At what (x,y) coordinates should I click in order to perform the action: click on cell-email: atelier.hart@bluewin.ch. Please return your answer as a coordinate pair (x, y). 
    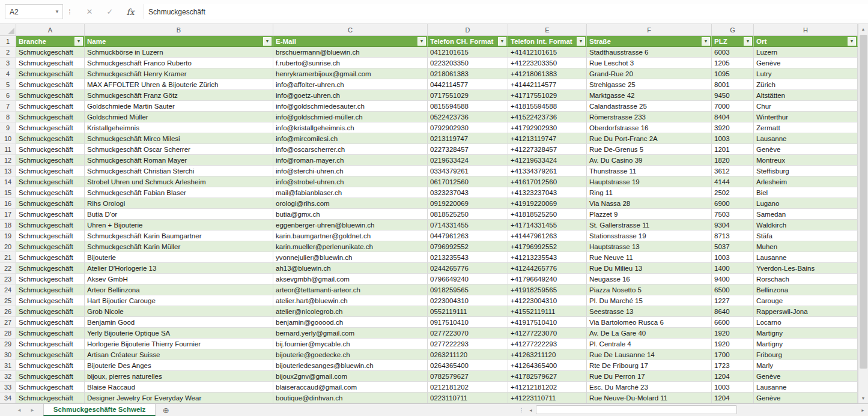
    Looking at the image, I should click on (351, 301).